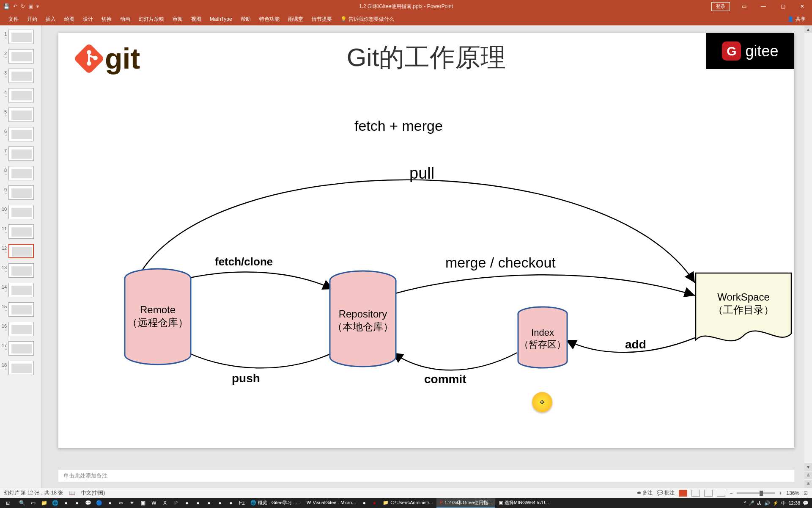 This screenshot has height=508, width=812. What do you see at coordinates (322, 19) in the screenshot?
I see `tab-storyboard: 情节提要` at bounding box center [322, 19].